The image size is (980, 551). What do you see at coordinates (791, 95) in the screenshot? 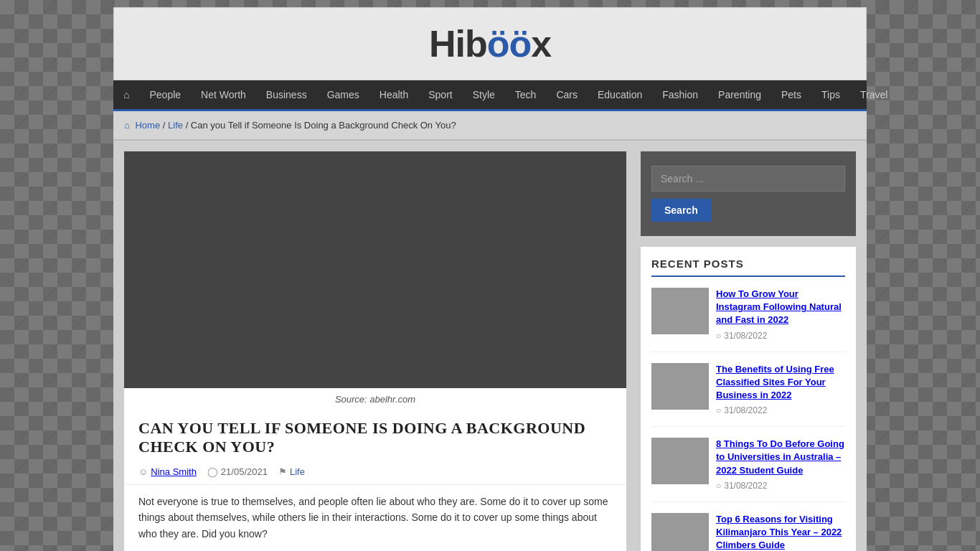
I see `nav-item-pets: Pets` at bounding box center [791, 95].